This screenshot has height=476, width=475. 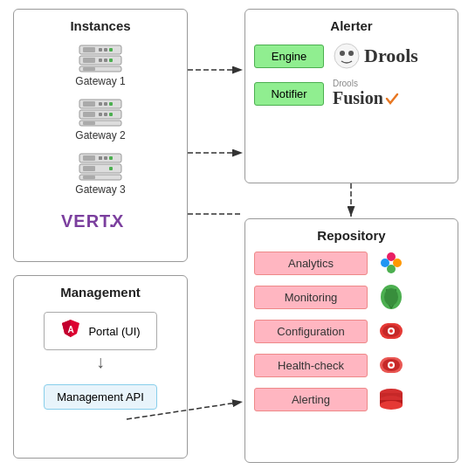 What do you see at coordinates (100, 397) in the screenshot?
I see `mgmt-api-box: Management API` at bounding box center [100, 397].